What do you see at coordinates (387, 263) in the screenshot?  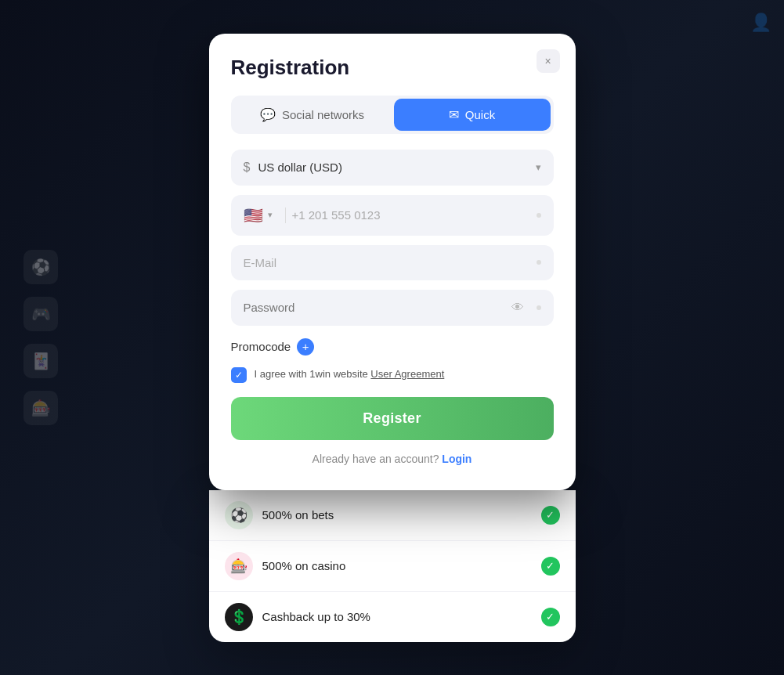 I see `email-input` at bounding box center [387, 263].